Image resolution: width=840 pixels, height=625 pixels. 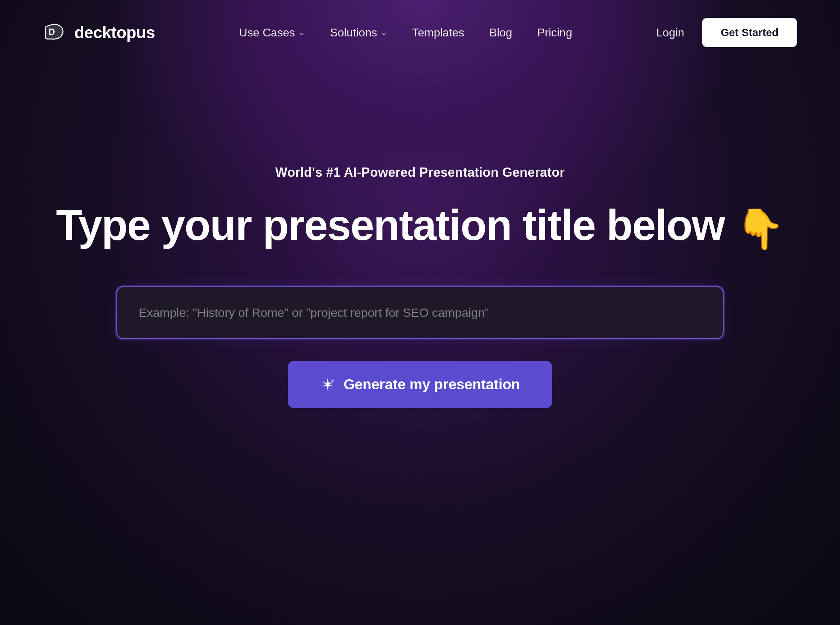 I want to click on header-actions: Login Get Started, so click(x=727, y=33).